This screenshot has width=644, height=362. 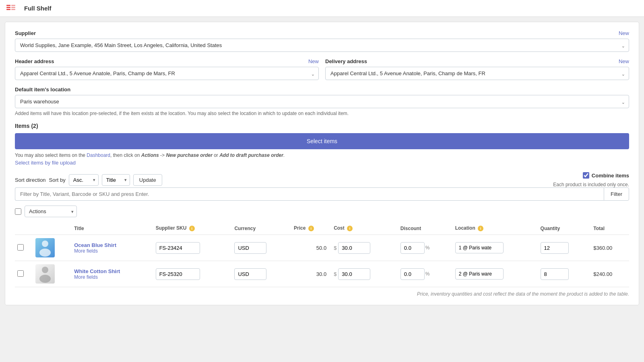 I want to click on product-title-link: Ocean Blue Shirt, so click(x=95, y=245).